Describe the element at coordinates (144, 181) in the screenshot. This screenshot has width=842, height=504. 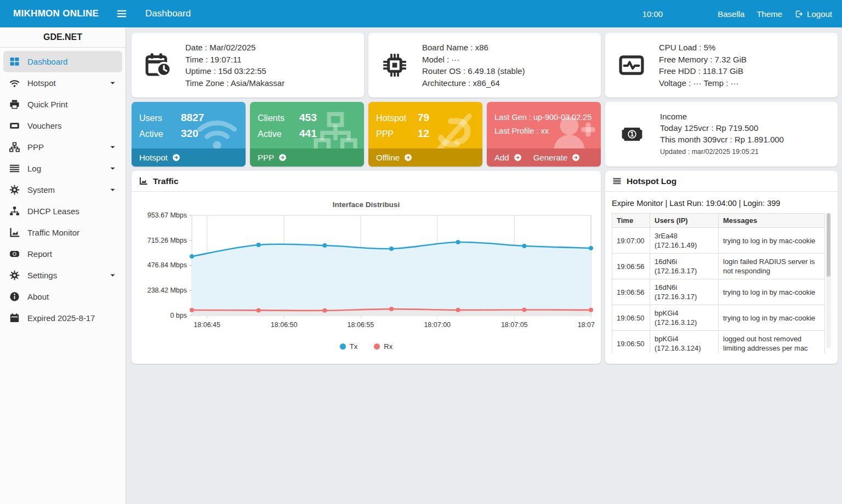
I see `chart-area-icon` at that location.